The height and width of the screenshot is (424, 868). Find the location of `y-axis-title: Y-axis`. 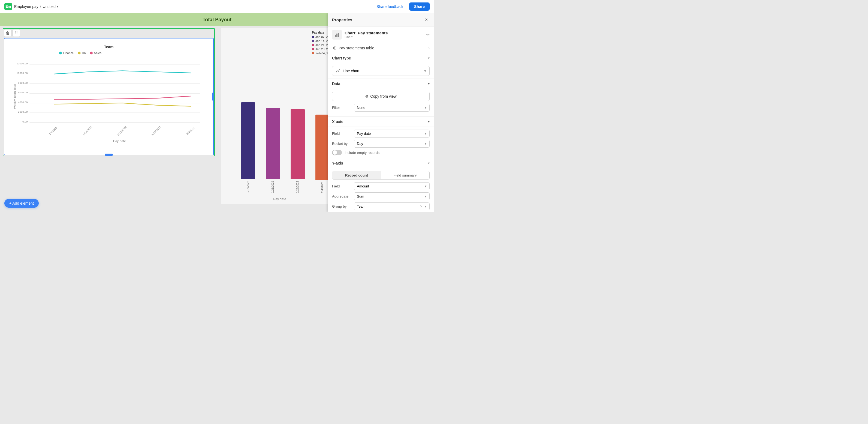

y-axis-title: Y-axis is located at coordinates (338, 163).